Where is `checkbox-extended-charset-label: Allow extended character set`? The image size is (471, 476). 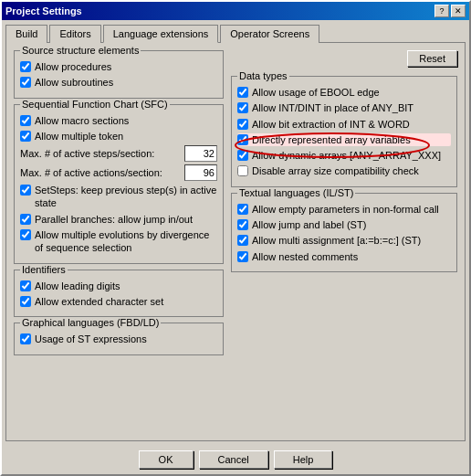 checkbox-extended-charset-label: Allow extended character set is located at coordinates (99, 301).